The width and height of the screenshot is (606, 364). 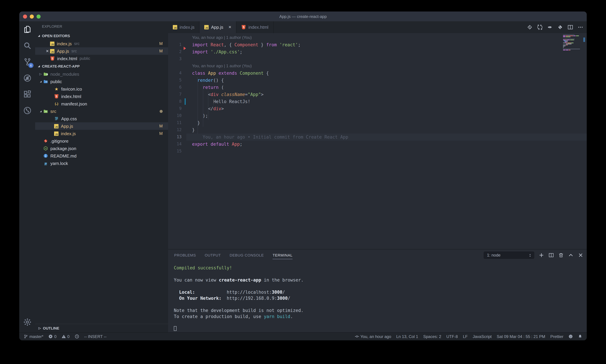 What do you see at coordinates (185, 255) in the screenshot?
I see `panel-tab-problems: PROBLEMS` at bounding box center [185, 255].